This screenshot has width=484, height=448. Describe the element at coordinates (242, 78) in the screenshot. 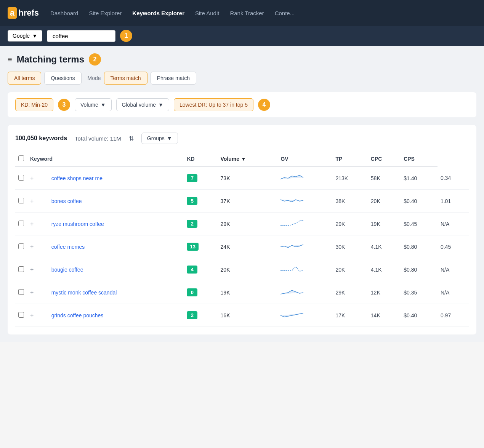

I see `filter-bar: All terms Questions Mode Terms match Phr…` at that location.